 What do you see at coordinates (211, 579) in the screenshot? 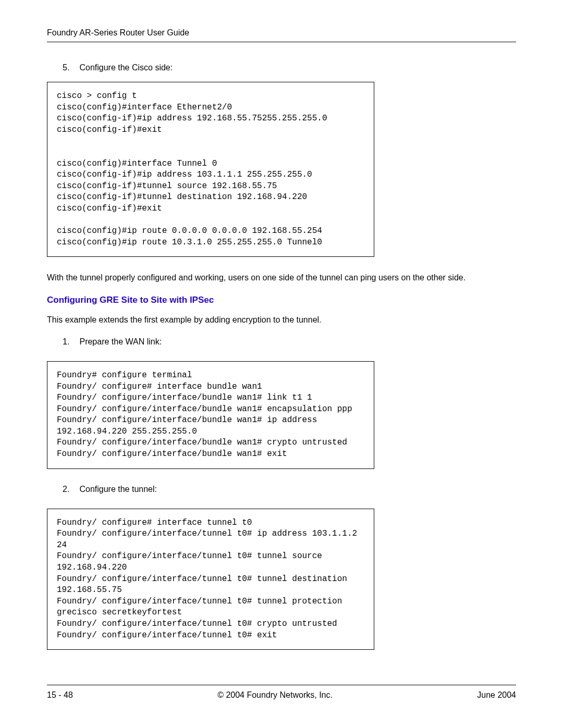
I see `code-block-tunnel-content: Foundry/ configure# interface tunnel t0 …` at bounding box center [211, 579].